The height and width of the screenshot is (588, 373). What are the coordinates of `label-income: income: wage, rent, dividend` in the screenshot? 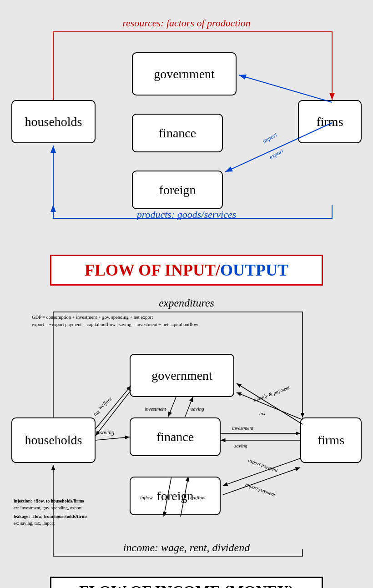 It's located at (186, 548).